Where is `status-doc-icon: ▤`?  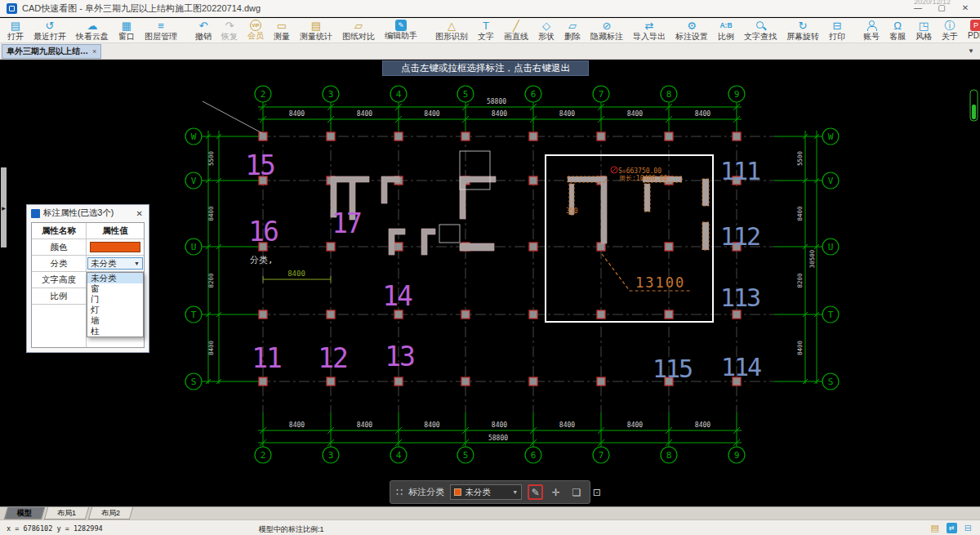
status-doc-icon: ▤ is located at coordinates (934, 528).